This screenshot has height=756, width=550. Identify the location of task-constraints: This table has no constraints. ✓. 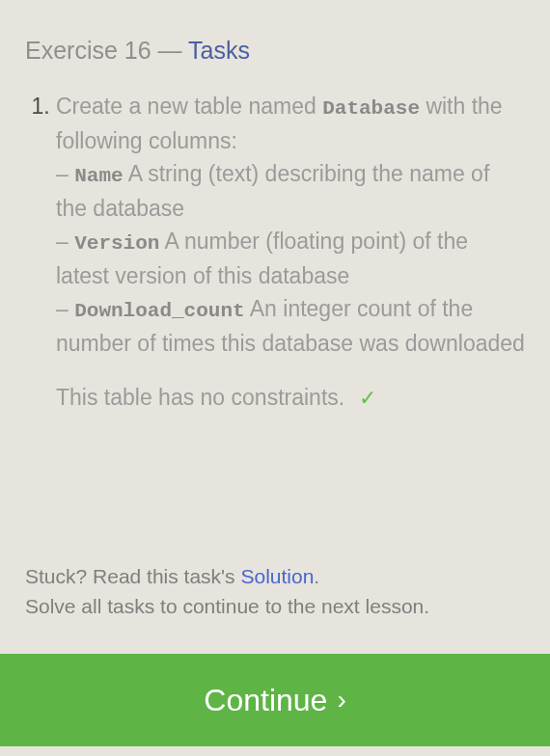
(290, 397).